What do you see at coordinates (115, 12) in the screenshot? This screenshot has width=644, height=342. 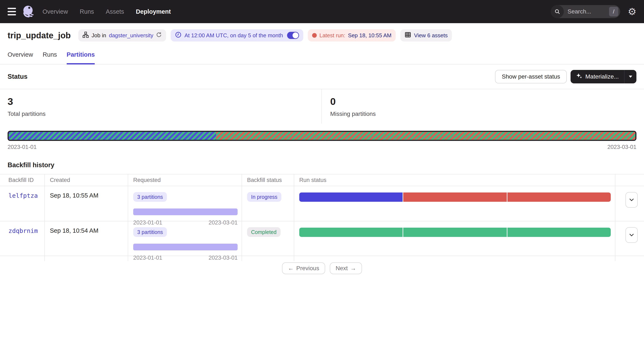 I see `nav-item-assets: Assets` at bounding box center [115, 12].